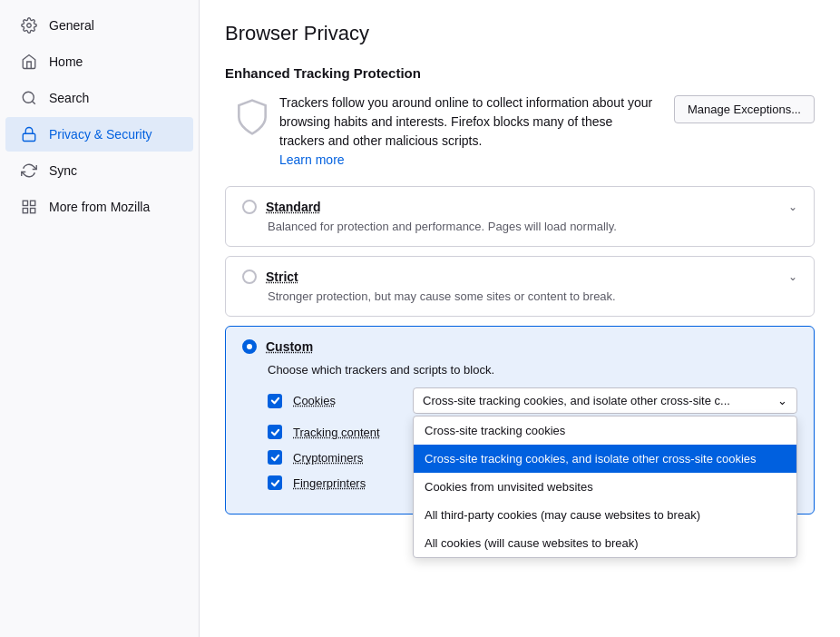 The image size is (840, 637). Describe the element at coordinates (532, 370) in the screenshot. I see `custom-desc: Choose which trackers and scripts to blo…` at that location.